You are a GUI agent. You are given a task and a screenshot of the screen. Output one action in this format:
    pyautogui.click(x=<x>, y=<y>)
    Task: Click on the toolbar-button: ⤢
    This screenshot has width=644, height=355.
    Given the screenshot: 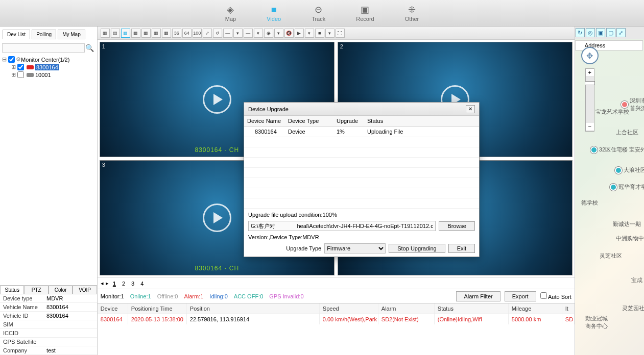 What is the action you would take?
    pyautogui.click(x=207, y=33)
    